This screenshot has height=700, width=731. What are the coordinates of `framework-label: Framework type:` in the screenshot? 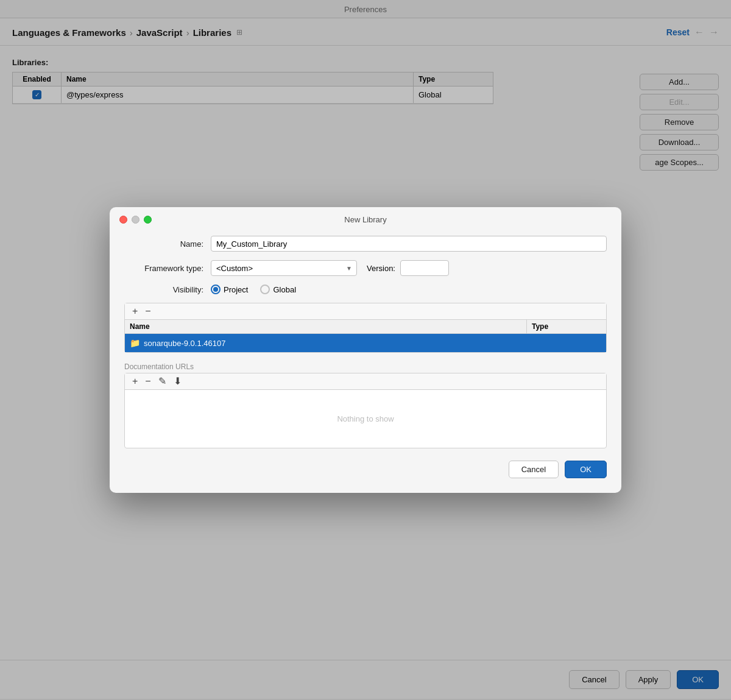 It's located at (164, 268).